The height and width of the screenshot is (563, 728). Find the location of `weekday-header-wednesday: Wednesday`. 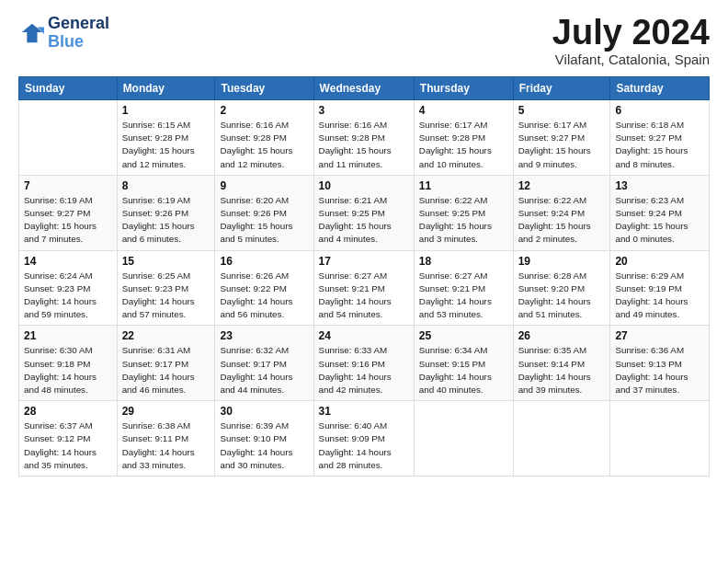

weekday-header-wednesday: Wednesday is located at coordinates (364, 88).